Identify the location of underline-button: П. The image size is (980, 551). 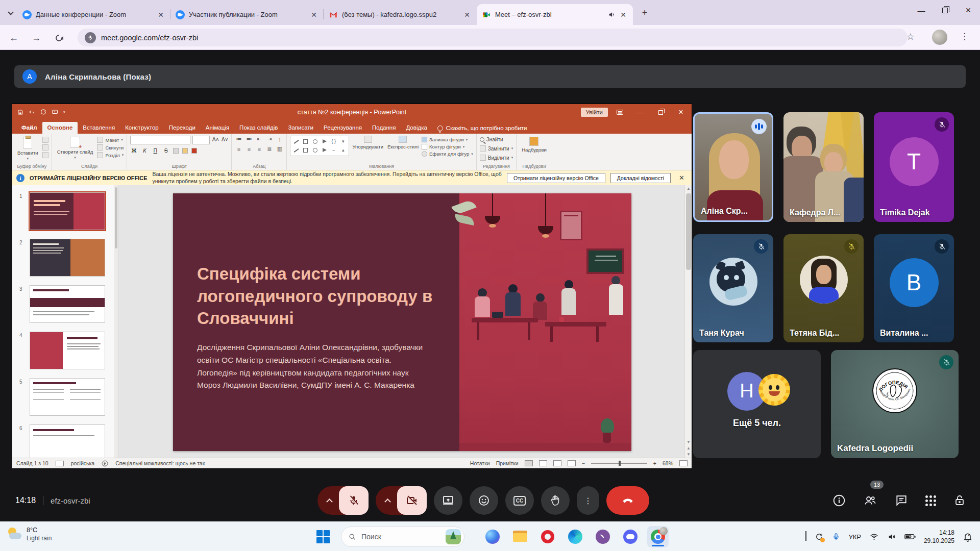
(155, 151).